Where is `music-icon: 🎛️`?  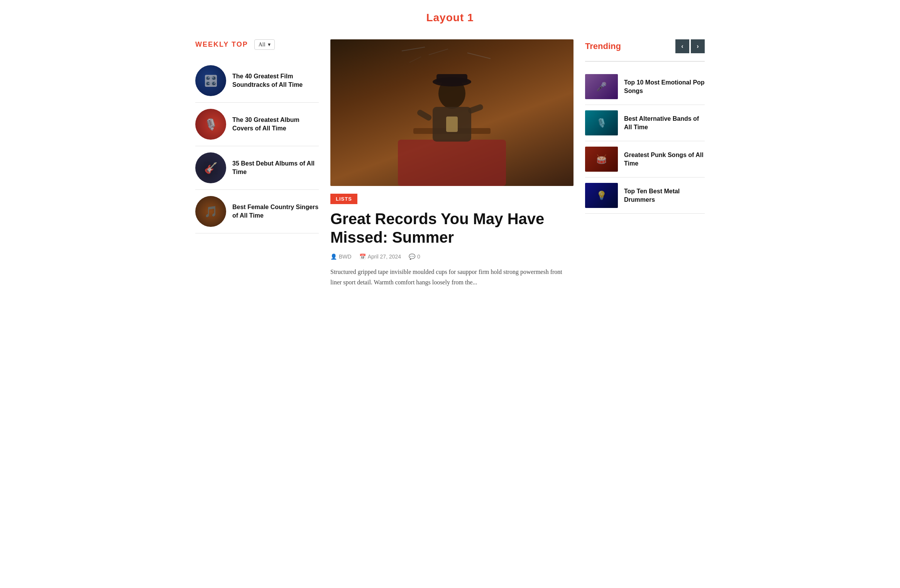
music-icon: 🎛️ is located at coordinates (211, 81).